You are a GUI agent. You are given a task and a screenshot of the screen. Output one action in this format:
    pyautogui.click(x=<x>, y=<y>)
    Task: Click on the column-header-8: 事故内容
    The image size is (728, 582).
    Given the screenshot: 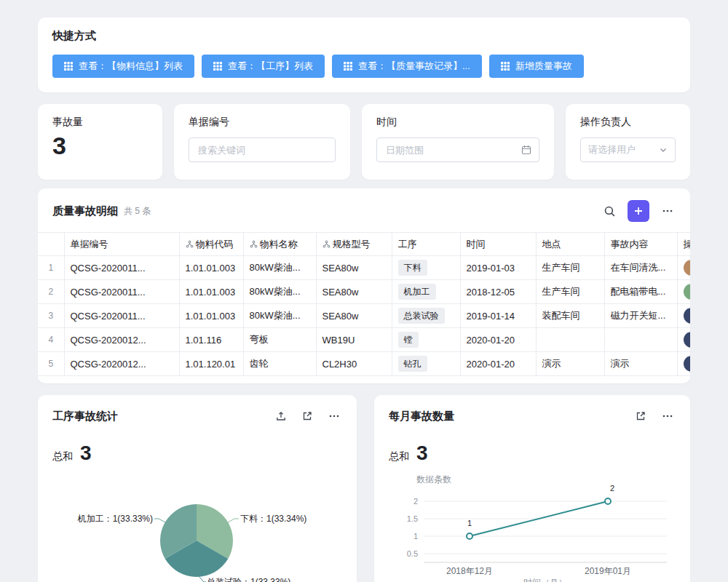 What is the action you would take?
    pyautogui.click(x=641, y=244)
    